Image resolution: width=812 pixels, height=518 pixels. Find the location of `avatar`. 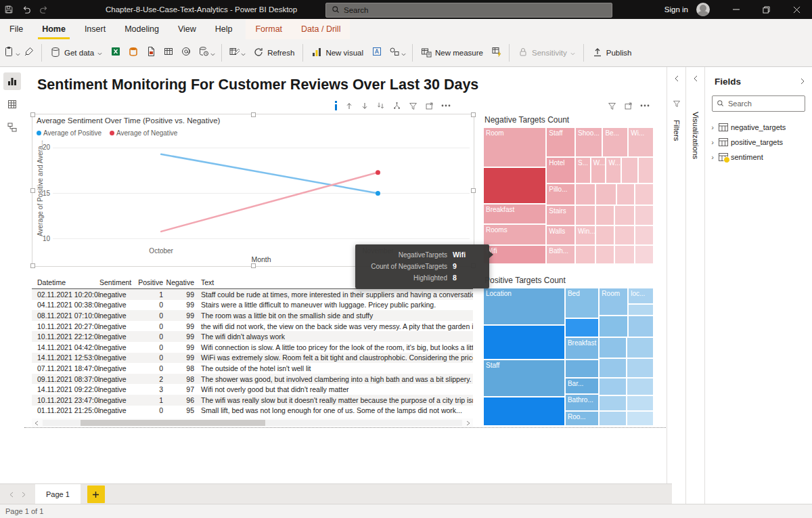

avatar is located at coordinates (703, 9).